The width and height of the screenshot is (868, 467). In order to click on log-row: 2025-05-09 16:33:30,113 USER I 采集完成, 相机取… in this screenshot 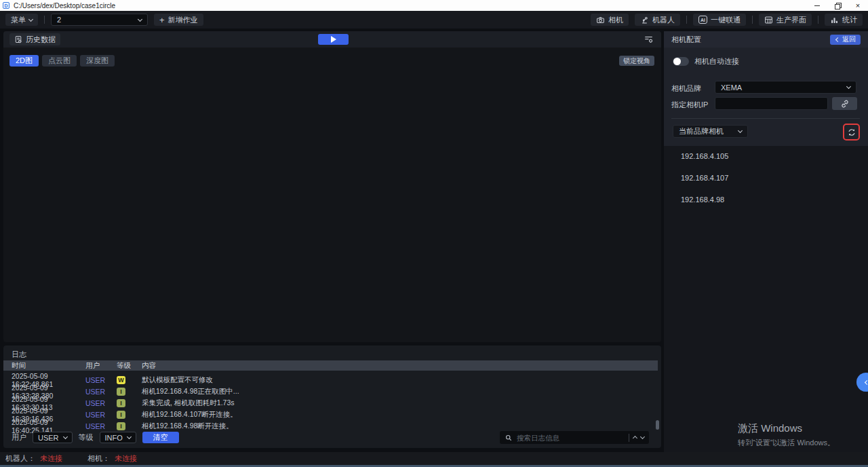, I will do `click(328, 400)`.